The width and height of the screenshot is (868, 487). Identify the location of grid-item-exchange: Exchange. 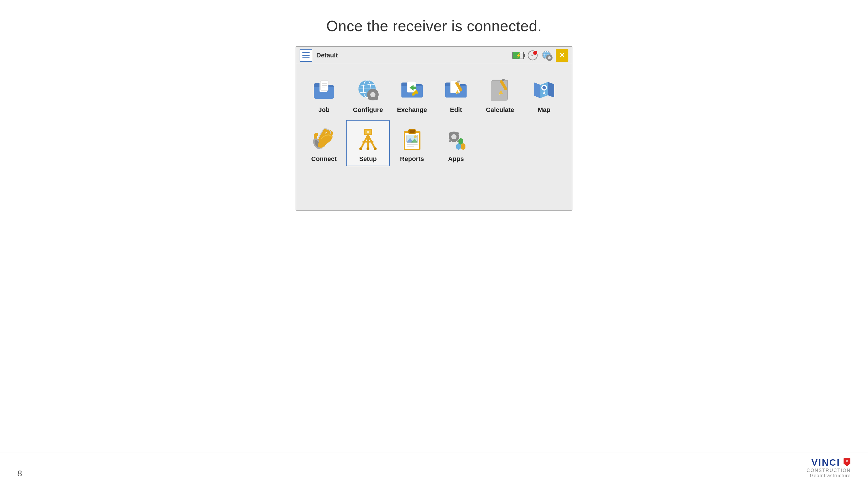
(412, 94).